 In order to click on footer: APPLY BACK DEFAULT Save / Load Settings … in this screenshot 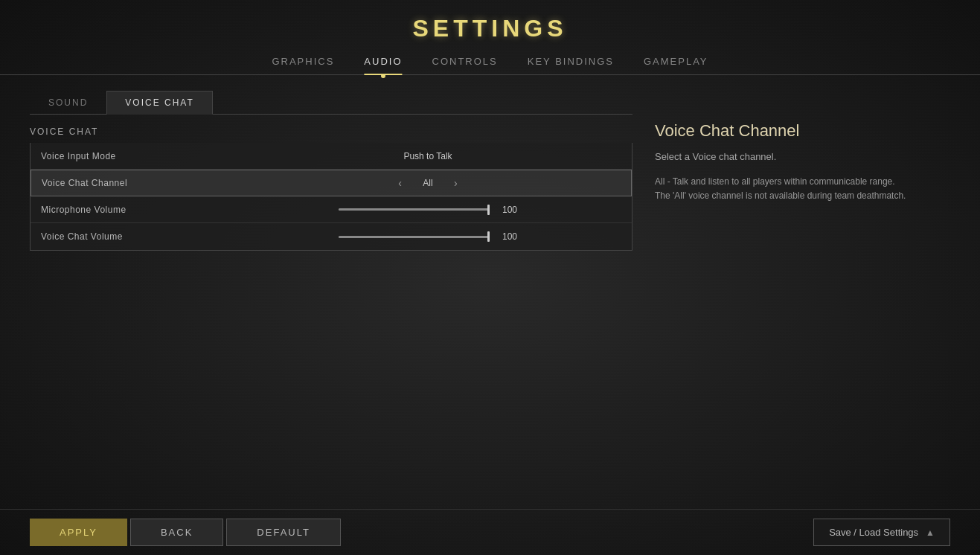, I will do `click(490, 532)`.